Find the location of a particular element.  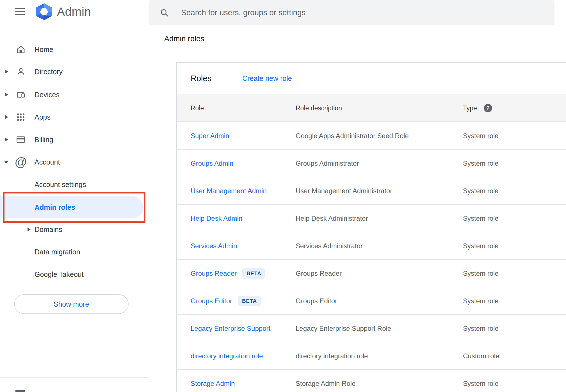

table-row: Groups Admin Groups Administrator System… is located at coordinates (371, 163).